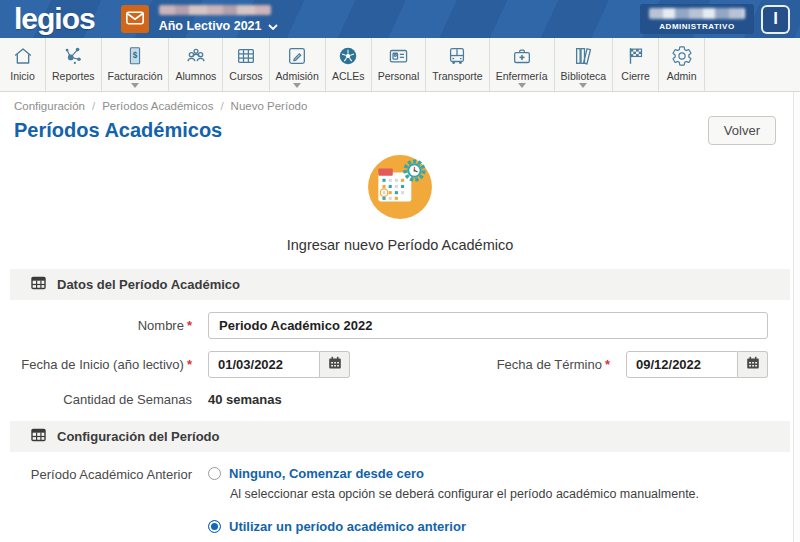 The height and width of the screenshot is (542, 800). What do you see at coordinates (682, 364) in the screenshot?
I see `fecha-termino-input` at bounding box center [682, 364].